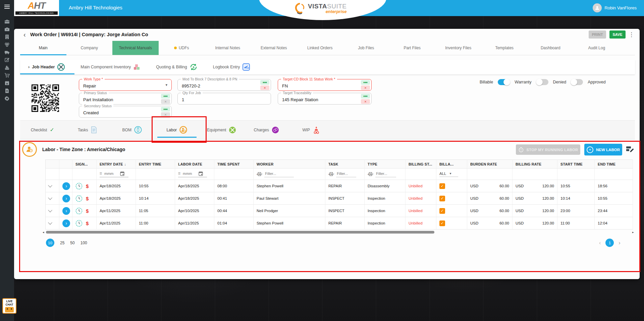 This screenshot has width=644, height=321. Describe the element at coordinates (366, 102) in the screenshot. I see `target-traceability-clear-icon: ×` at that location.